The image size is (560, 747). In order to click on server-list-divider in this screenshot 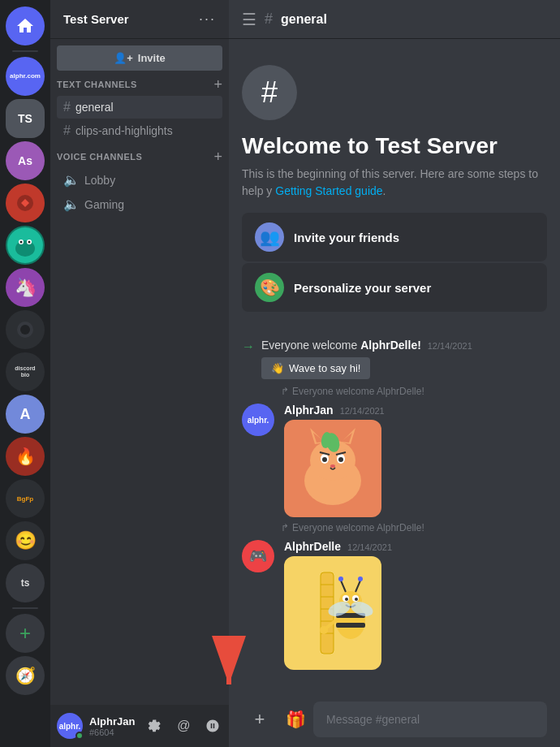, I will do `click(25, 51)`.